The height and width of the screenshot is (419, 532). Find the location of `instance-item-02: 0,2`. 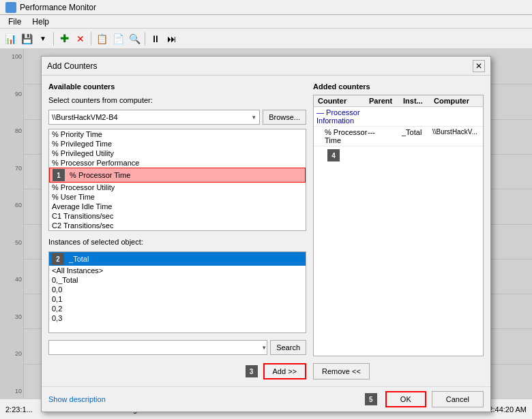

instance-item-02: 0,2 is located at coordinates (177, 309).